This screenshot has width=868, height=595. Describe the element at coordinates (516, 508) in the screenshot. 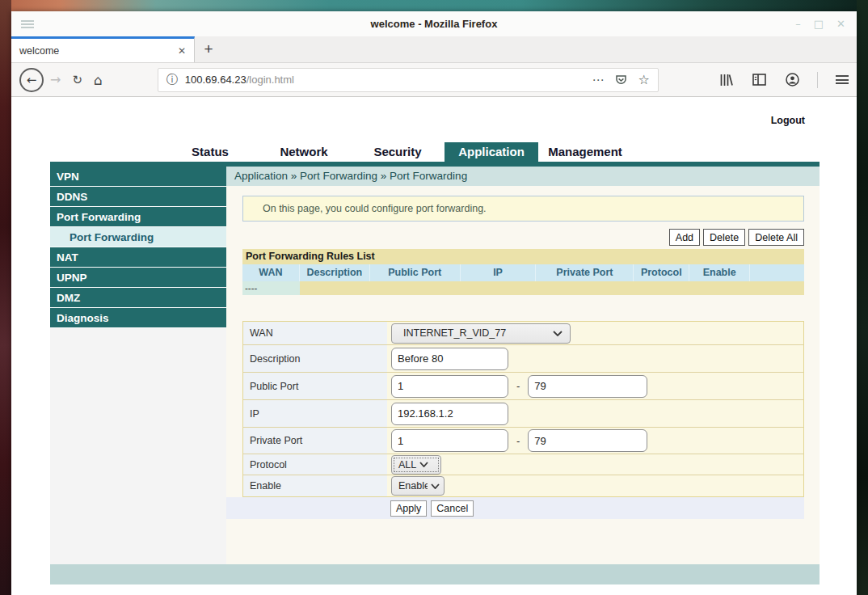

I see `form-footer: Apply Cancel` at that location.